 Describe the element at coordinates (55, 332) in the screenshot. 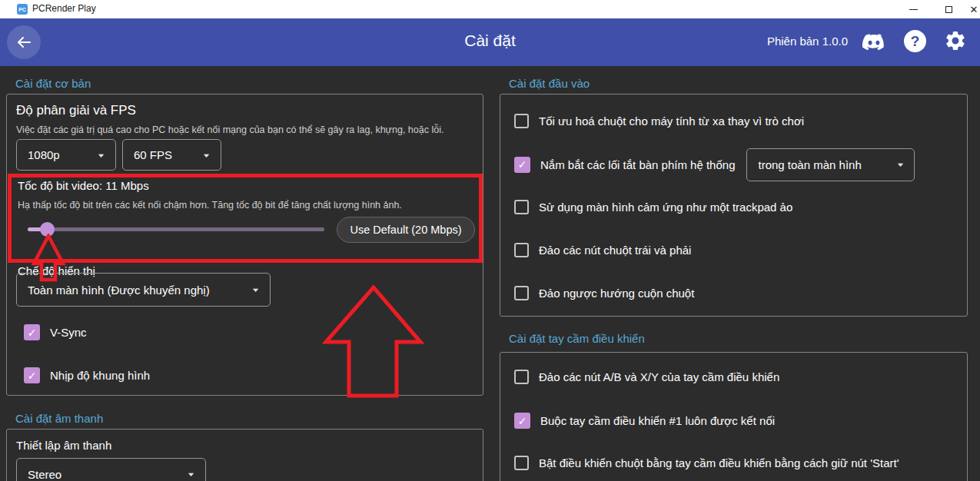

I see `vsync-row: ✓ V-Sync` at that location.